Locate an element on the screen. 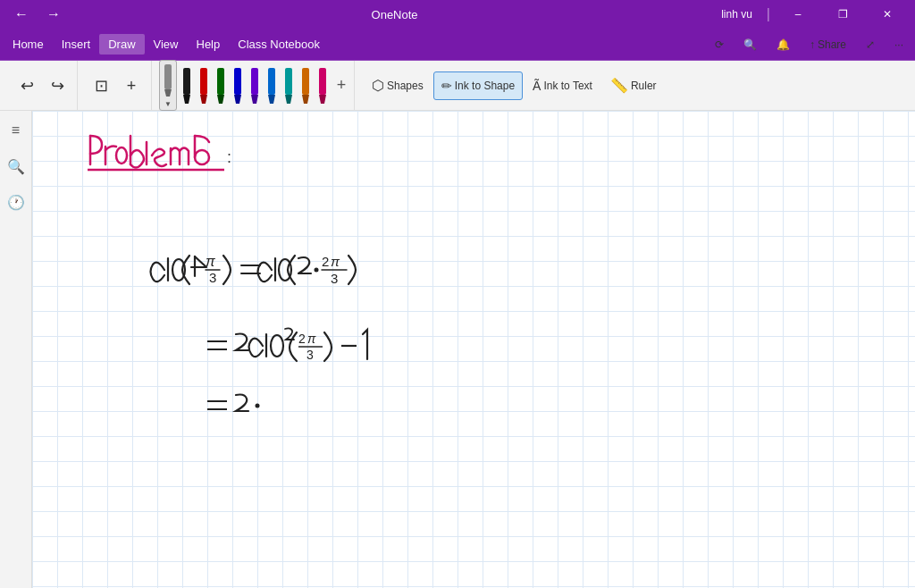  title-bar-nav: ← → is located at coordinates (38, 14).